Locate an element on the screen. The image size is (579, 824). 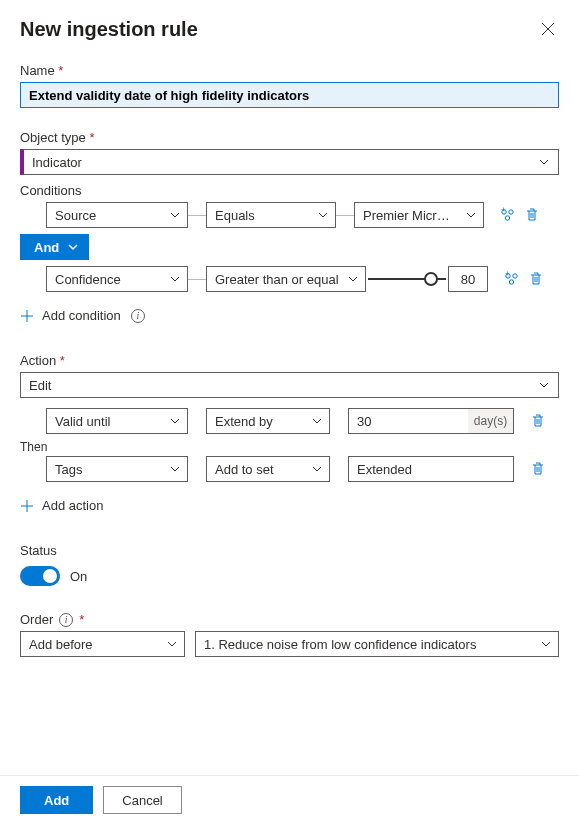
action-value-input: 30 is located at coordinates (408, 421).